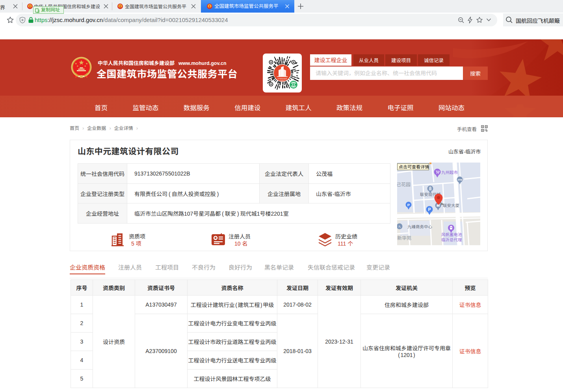 This screenshot has width=563, height=392. I want to click on svg-text: 点击可查看详情, so click(414, 166).